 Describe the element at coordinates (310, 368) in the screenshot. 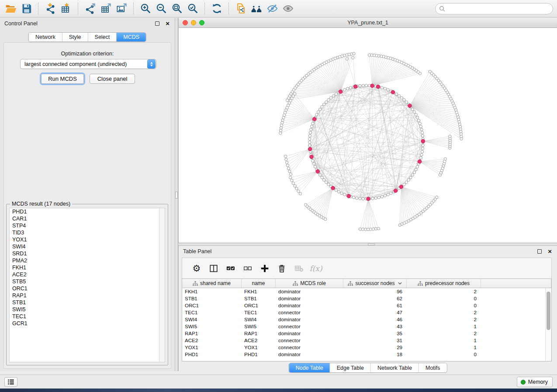

I see `tab-node-table: Node Table` at that location.